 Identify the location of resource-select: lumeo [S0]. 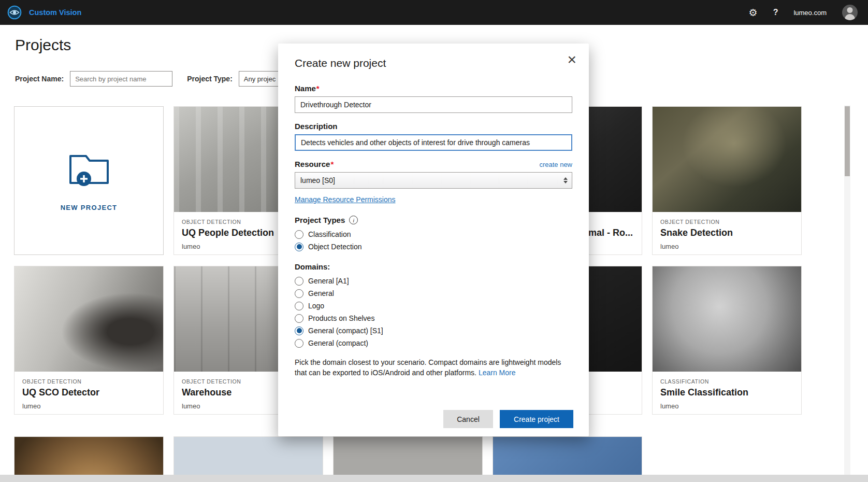
(433, 180).